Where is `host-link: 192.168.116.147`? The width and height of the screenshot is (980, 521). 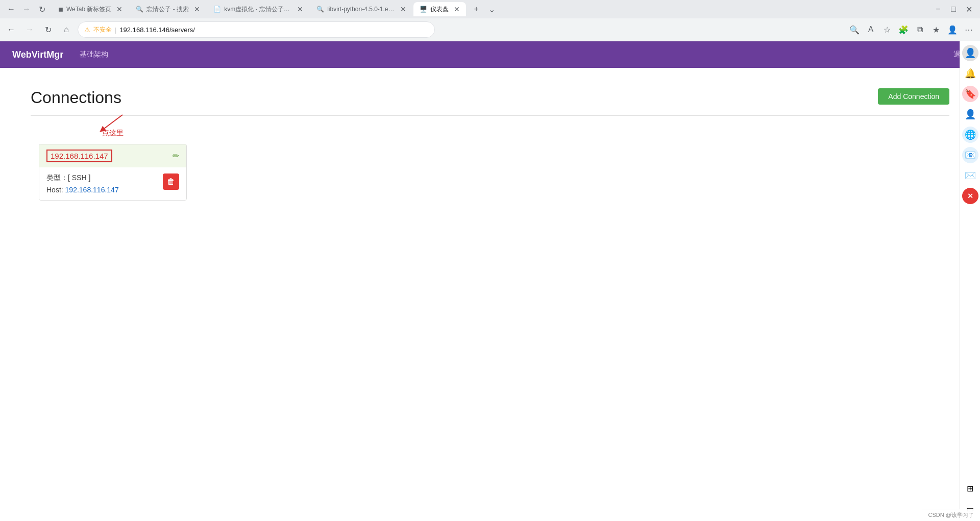 host-link: 192.168.116.147 is located at coordinates (92, 190).